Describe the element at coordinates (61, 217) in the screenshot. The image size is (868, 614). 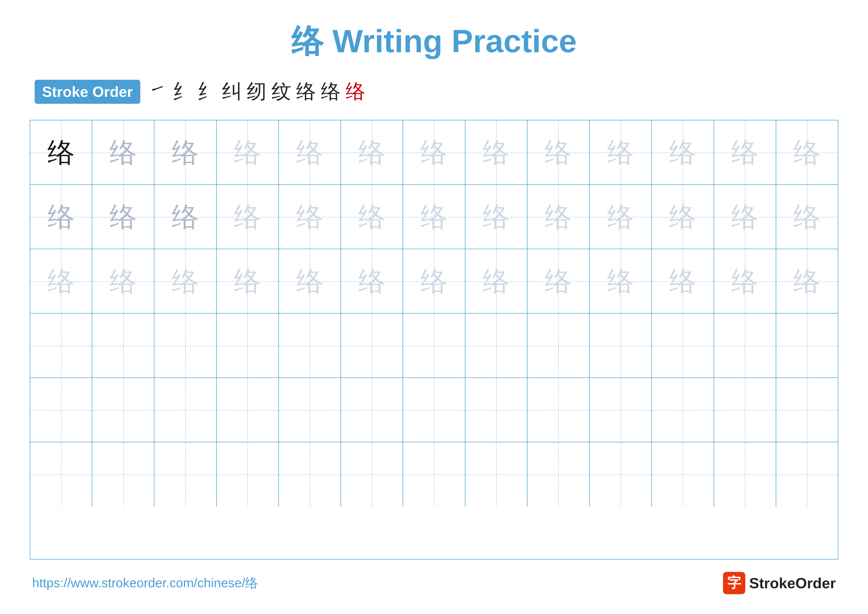
I see `grid-cell-1-0: 络` at that location.